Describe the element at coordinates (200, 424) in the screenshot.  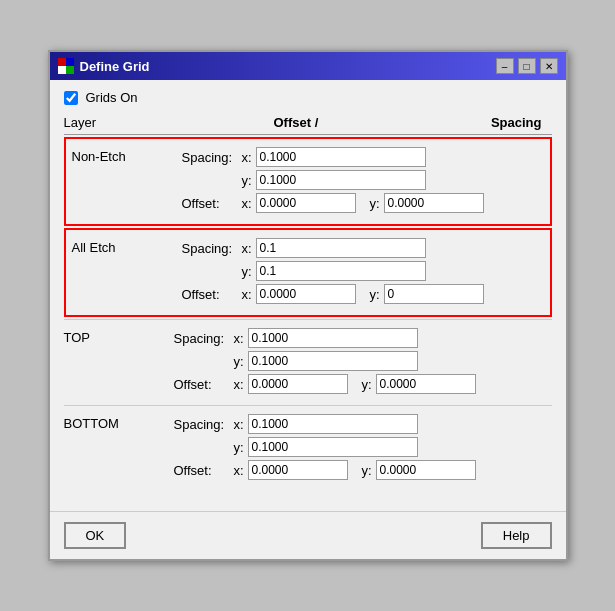
I see `spacing-label-3: Spacing:` at that location.